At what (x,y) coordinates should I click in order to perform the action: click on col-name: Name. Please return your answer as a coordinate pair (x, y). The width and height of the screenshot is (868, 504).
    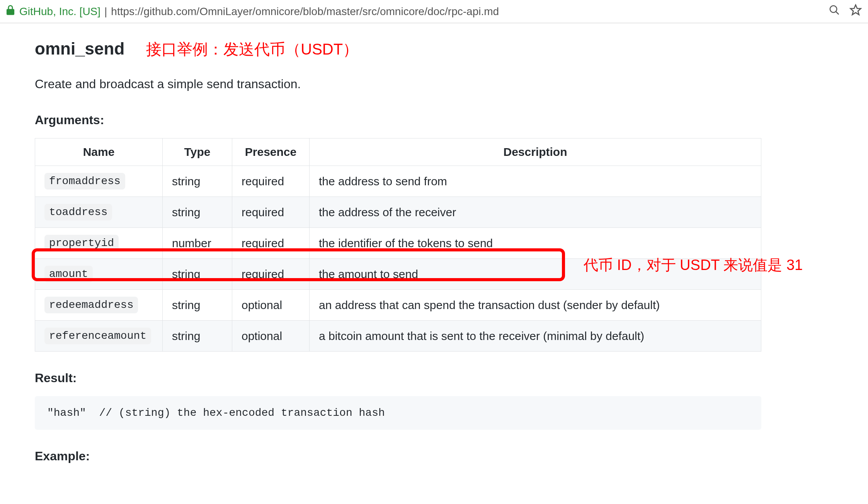
    Looking at the image, I should click on (99, 152).